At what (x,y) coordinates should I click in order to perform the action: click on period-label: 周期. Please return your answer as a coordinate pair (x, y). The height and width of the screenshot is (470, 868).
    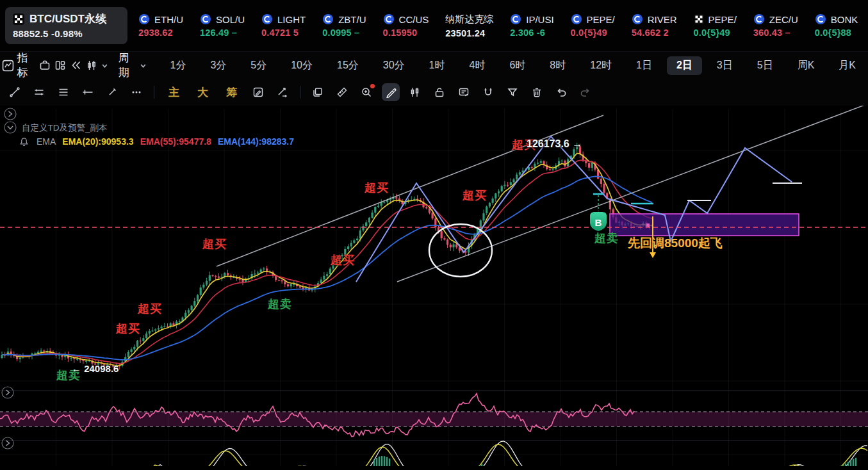
    Looking at the image, I should click on (127, 65).